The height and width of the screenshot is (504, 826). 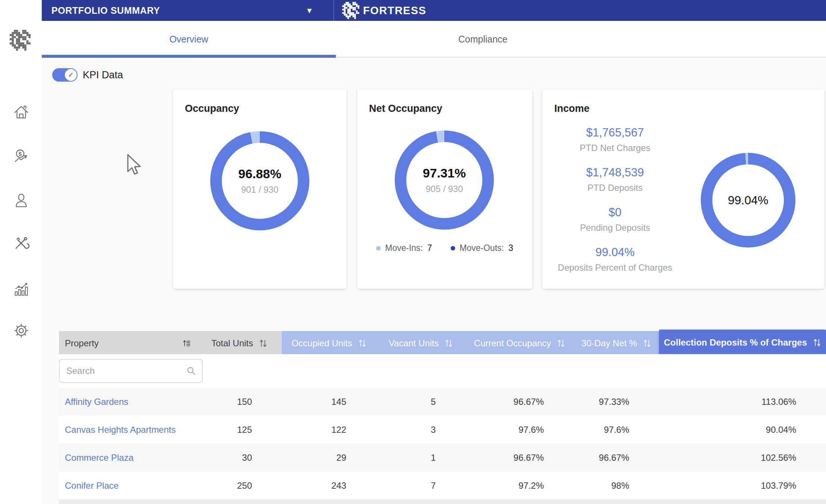 I want to click on vacant-units-cell: 7, so click(x=421, y=486).